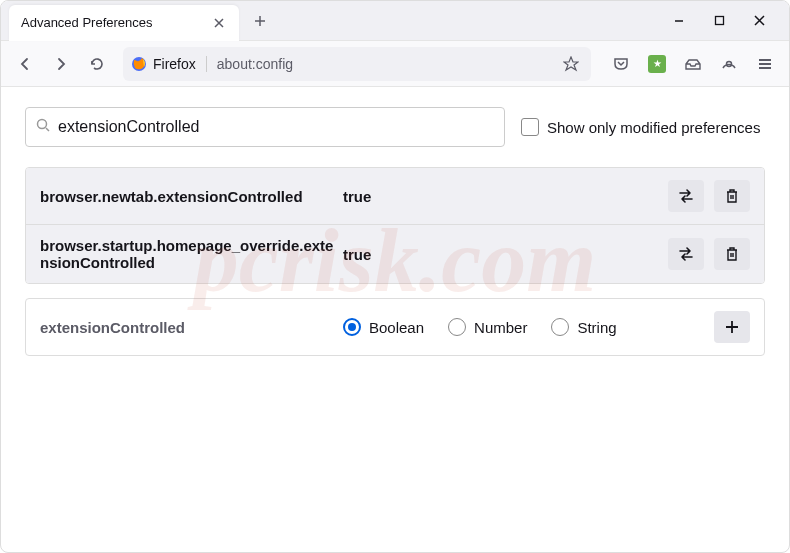 This screenshot has width=790, height=553. Describe the element at coordinates (265, 127) in the screenshot. I see `search-box` at that location.